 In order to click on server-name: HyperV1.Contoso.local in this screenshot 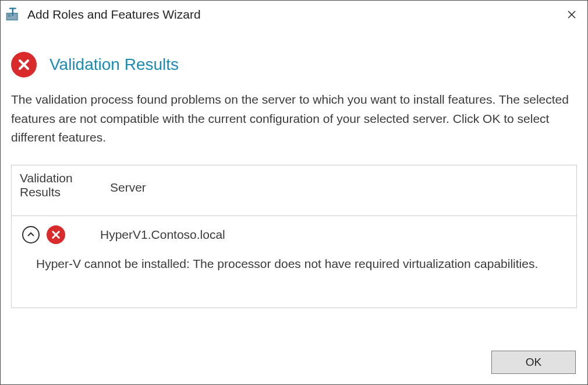, I will do `click(163, 235)`.